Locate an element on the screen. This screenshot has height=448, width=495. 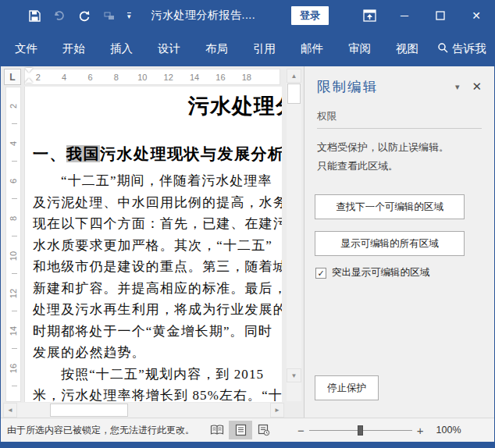
horizontal-scrollbar: ◄ ► is located at coordinates (144, 411).